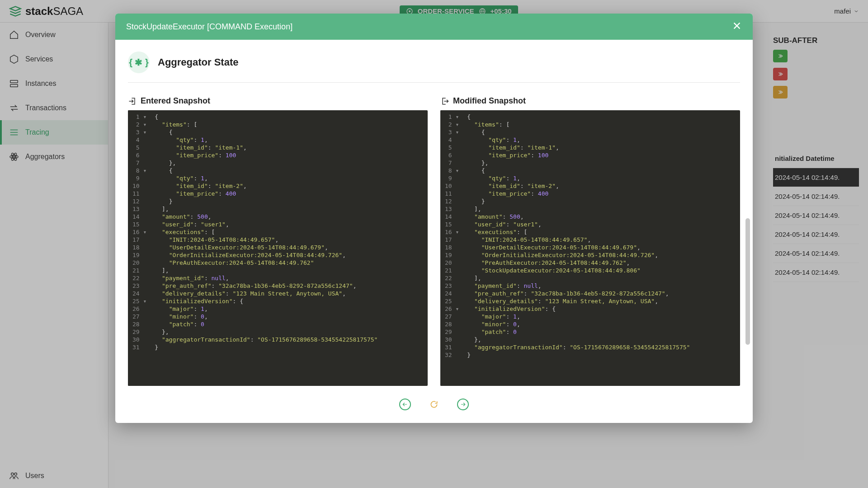 This screenshot has width=868, height=488. I want to click on prev-button, so click(405, 404).